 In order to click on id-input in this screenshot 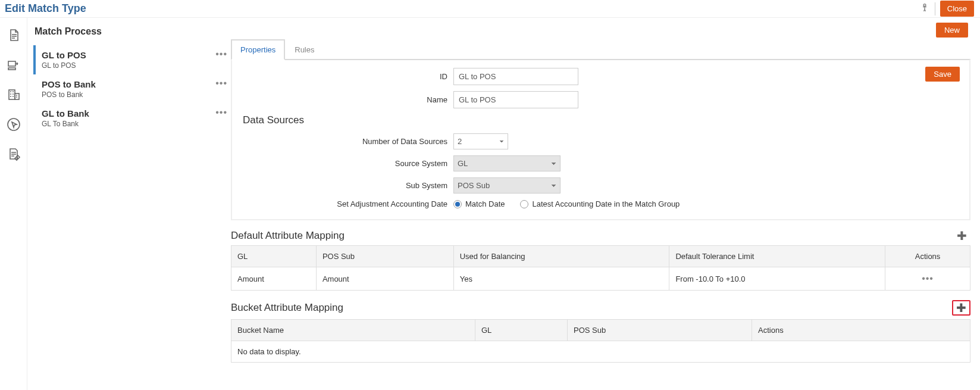, I will do `click(516, 76)`.